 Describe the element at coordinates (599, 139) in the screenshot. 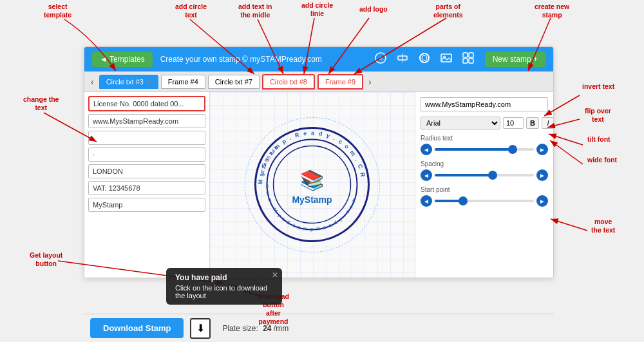

I see `annotation-tilt-font: tilt font` at that location.